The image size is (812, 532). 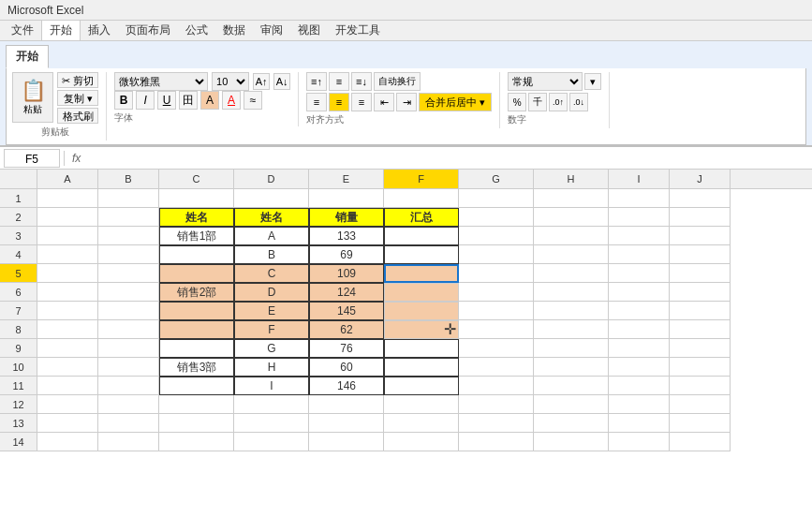 What do you see at coordinates (19, 292) in the screenshot?
I see `row-num-6: 6` at bounding box center [19, 292].